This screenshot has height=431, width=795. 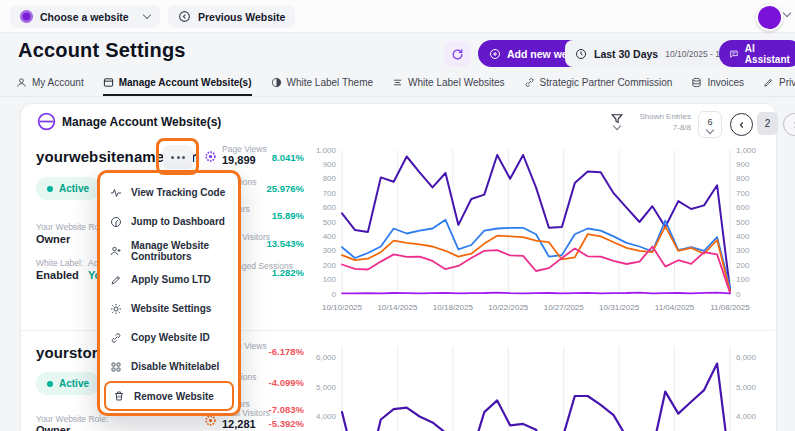 I want to click on shown-entries-label: Shown Entries, so click(x=658, y=118).